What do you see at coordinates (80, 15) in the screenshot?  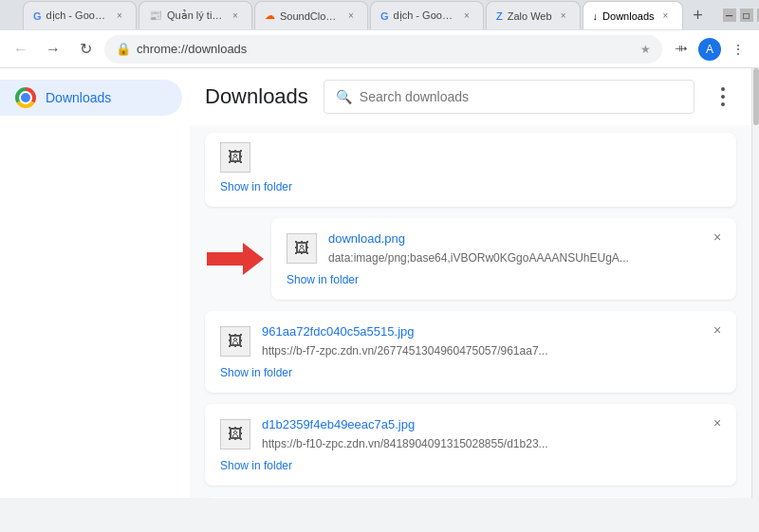 I see `tab-google-search-1: G dịch - Google Search ×` at bounding box center [80, 15].